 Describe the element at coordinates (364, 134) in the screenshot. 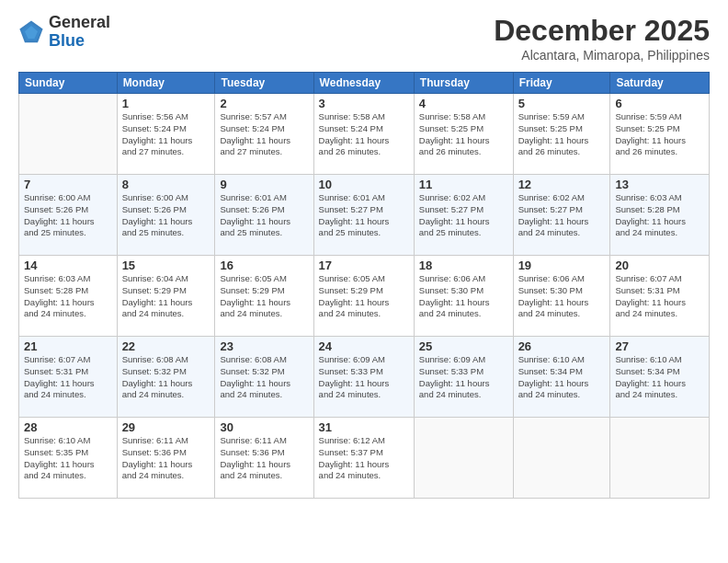

I see `calendar-cell: 3Sunrise: 5:58 AMSunset: 5:24 PMDaylight…` at that location.